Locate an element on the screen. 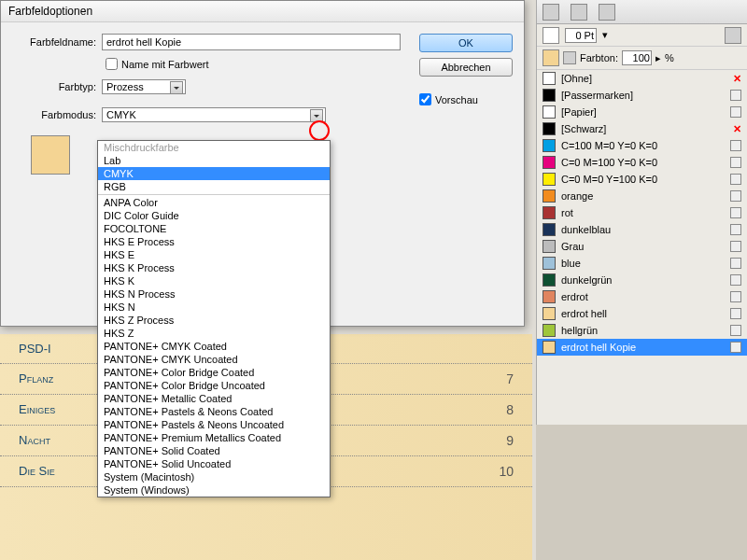 Image resolution: width=747 pixels, height=560 pixels. dialog-title: Farbfeldoptionen is located at coordinates (262, 11).